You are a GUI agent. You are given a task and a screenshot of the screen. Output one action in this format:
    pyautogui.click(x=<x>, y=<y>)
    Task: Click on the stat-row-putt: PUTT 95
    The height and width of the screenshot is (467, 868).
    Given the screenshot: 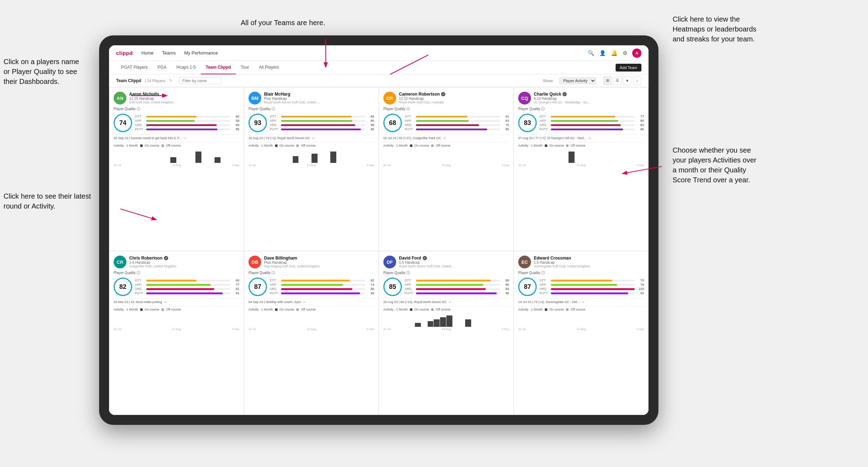 What is the action you would take?
    pyautogui.click(x=322, y=129)
    